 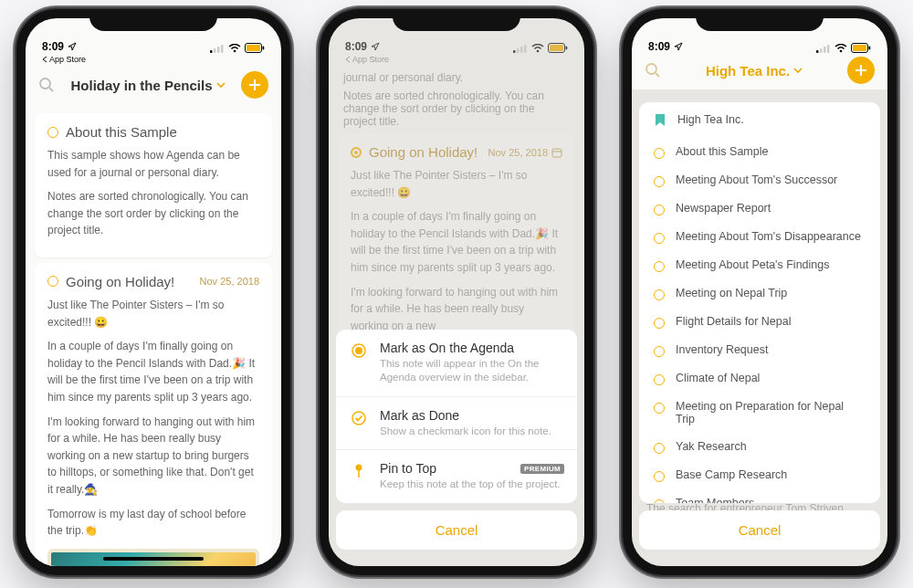 What do you see at coordinates (456, 363) in the screenshot?
I see `mark-on-agenda-option: Mark as On the Agenda This note will app…` at bounding box center [456, 363].